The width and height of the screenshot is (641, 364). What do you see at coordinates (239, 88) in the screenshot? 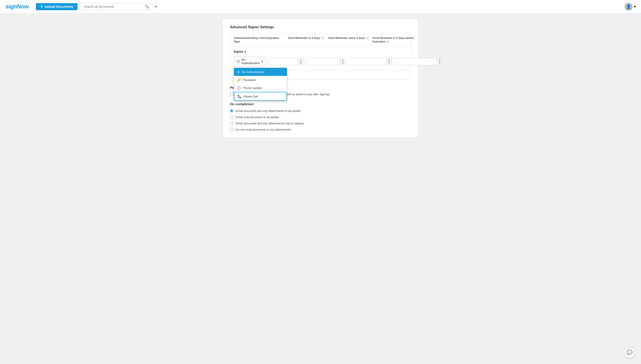
I see `phone-number-icon: 📋` at bounding box center [239, 88].